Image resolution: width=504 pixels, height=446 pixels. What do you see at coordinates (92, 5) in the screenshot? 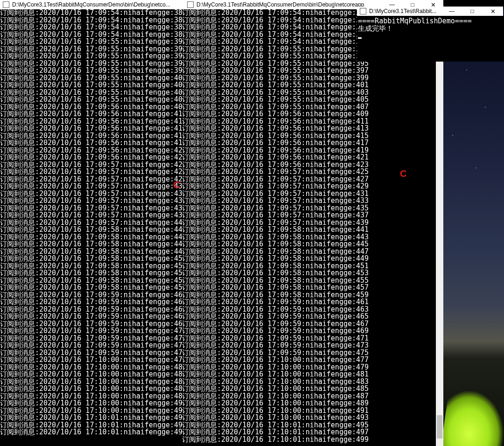
I see `consumer1-titlebar: D:\MyCore3.1Test\RabbitMqConsumerDemo\bi…` at bounding box center [92, 5].